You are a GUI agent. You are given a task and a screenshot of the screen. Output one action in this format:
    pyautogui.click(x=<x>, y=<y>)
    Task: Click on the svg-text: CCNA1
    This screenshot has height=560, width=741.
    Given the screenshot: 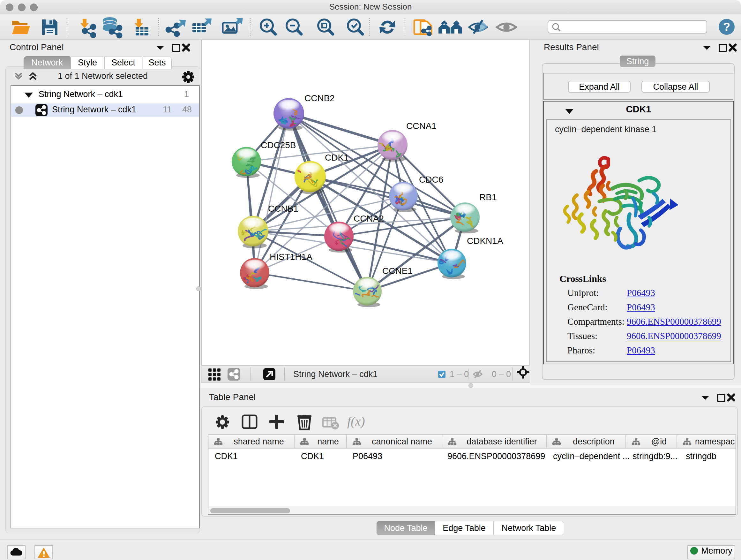 What is the action you would take?
    pyautogui.click(x=421, y=126)
    